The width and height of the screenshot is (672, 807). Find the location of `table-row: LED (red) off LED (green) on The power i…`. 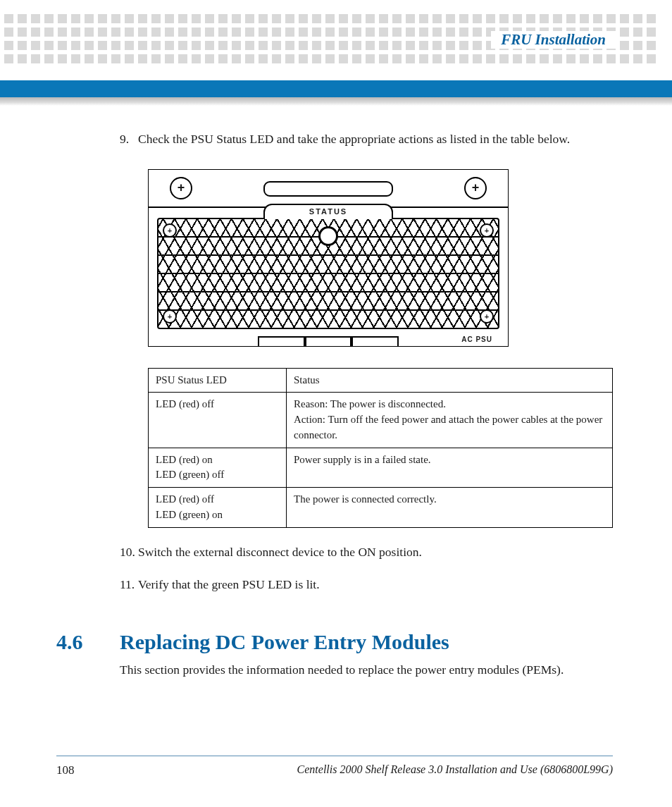

table-row: LED (red) off LED (green) on The power i… is located at coordinates (380, 507).